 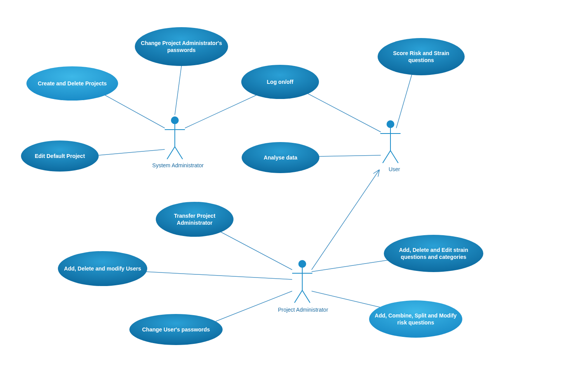 I want to click on usecase-ellipse-add_risk, so click(x=416, y=319).